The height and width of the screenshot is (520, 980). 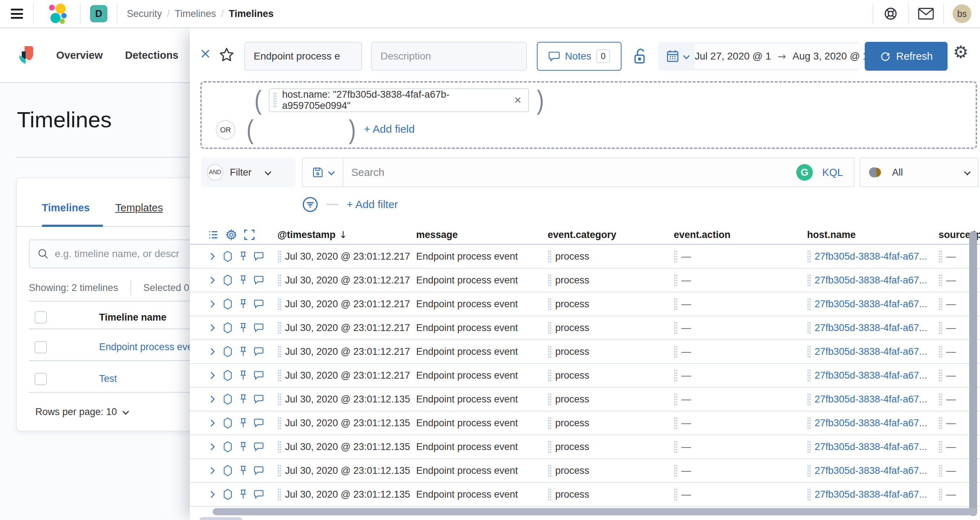 I want to click on help-icon, so click(x=891, y=14).